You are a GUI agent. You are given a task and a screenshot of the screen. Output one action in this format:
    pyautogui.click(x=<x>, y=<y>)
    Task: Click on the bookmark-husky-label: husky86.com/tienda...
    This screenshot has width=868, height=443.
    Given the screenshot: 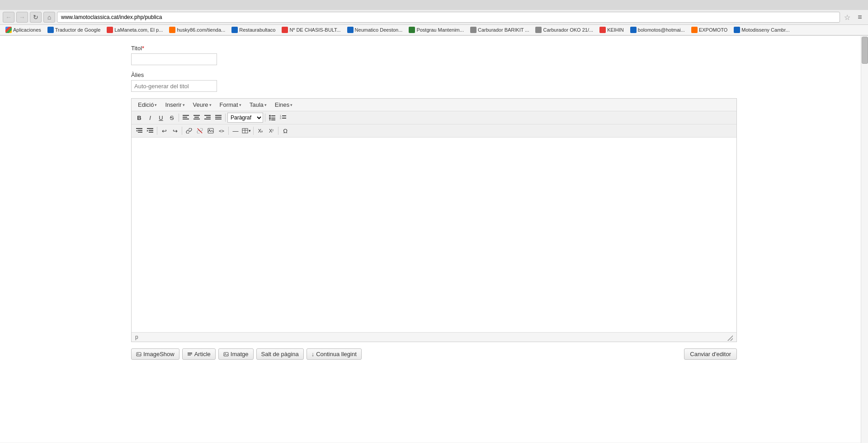 What is the action you would take?
    pyautogui.click(x=201, y=30)
    